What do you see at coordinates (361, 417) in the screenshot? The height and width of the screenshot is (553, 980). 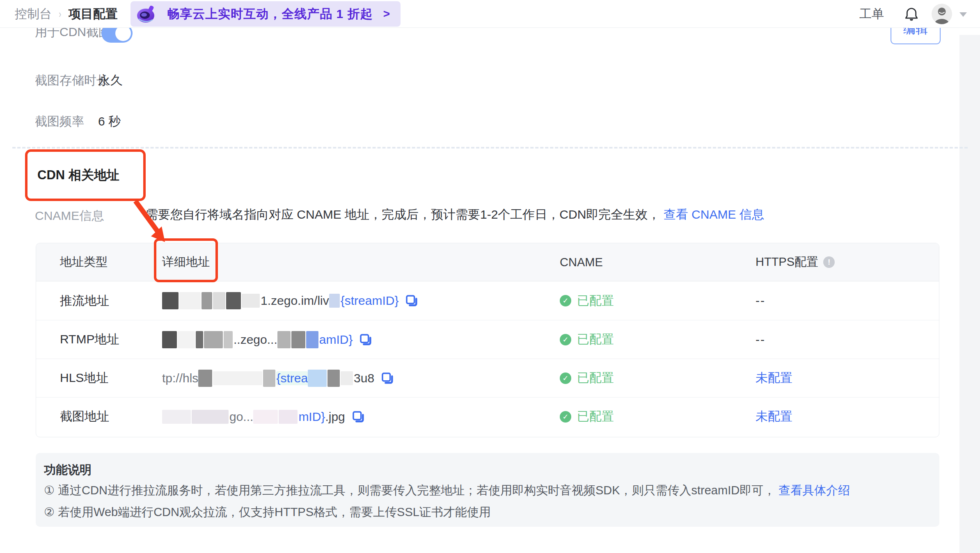 I see `redacted-url: go... mID} .jpg` at bounding box center [361, 417].